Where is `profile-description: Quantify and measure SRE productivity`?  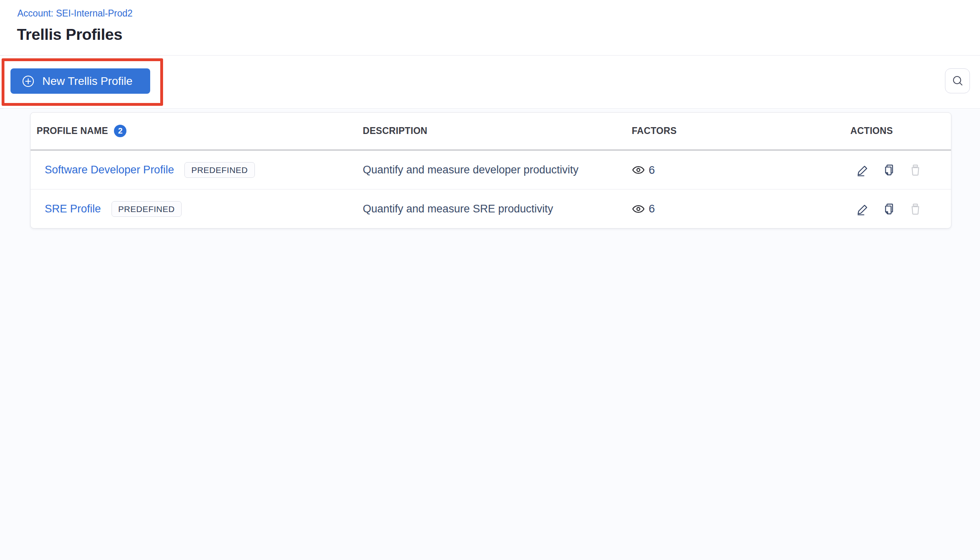
profile-description: Quantify and measure SRE productivity is located at coordinates (497, 209).